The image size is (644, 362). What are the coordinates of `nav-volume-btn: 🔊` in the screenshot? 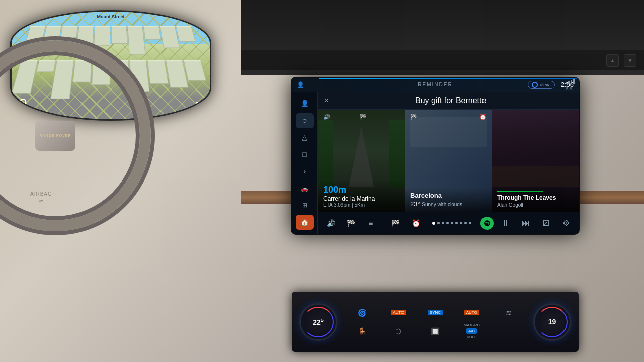 It's located at (331, 223).